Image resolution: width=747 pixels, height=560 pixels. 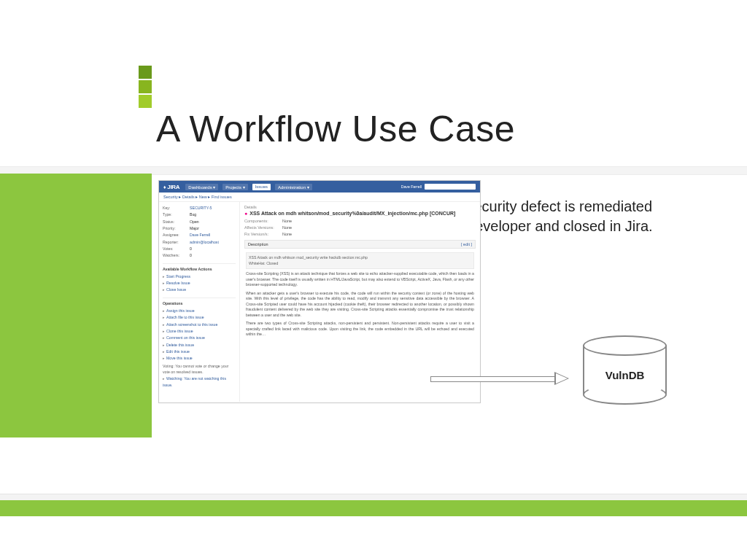 What do you see at coordinates (360, 264) in the screenshot?
I see `desc-line: WhiteHat: Closed` at bounding box center [360, 264].